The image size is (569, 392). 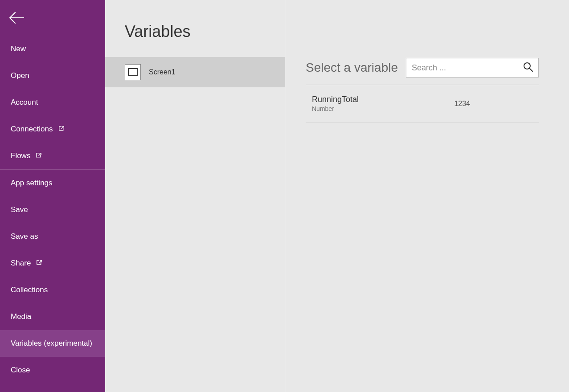 What do you see at coordinates (352, 68) in the screenshot?
I see `select-variable-title: Select a variable` at bounding box center [352, 68].